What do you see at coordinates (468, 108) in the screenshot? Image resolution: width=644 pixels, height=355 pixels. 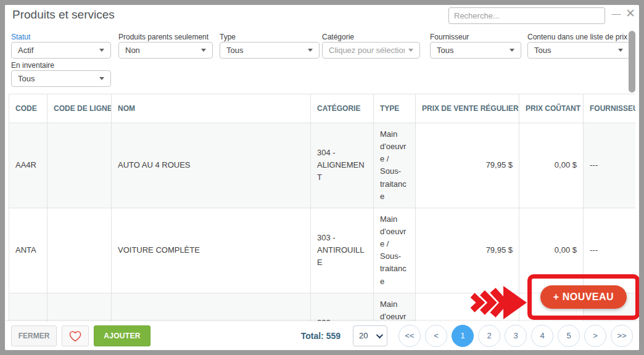 I see `col-header-prix-vente: PRIX DE VENTE RÉGULIER` at bounding box center [468, 108].